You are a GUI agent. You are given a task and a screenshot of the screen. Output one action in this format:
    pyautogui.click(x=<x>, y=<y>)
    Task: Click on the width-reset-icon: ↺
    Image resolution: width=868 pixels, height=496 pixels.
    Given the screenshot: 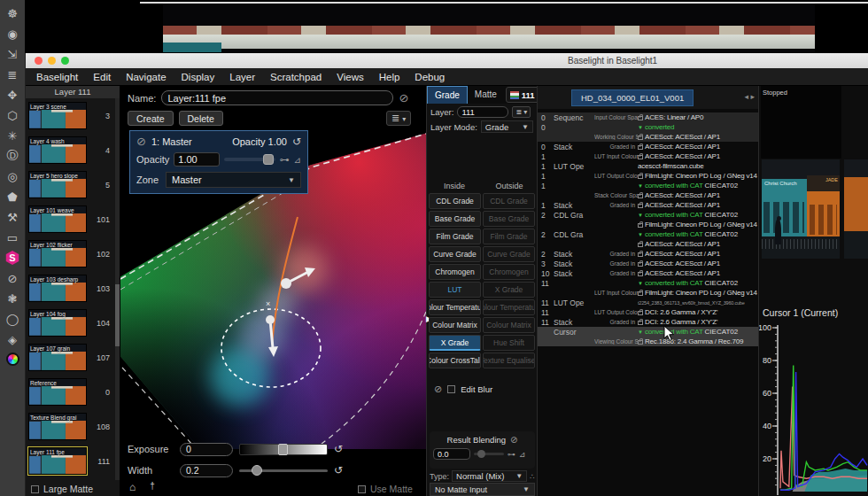 What is the action you would take?
    pyautogui.click(x=338, y=470)
    